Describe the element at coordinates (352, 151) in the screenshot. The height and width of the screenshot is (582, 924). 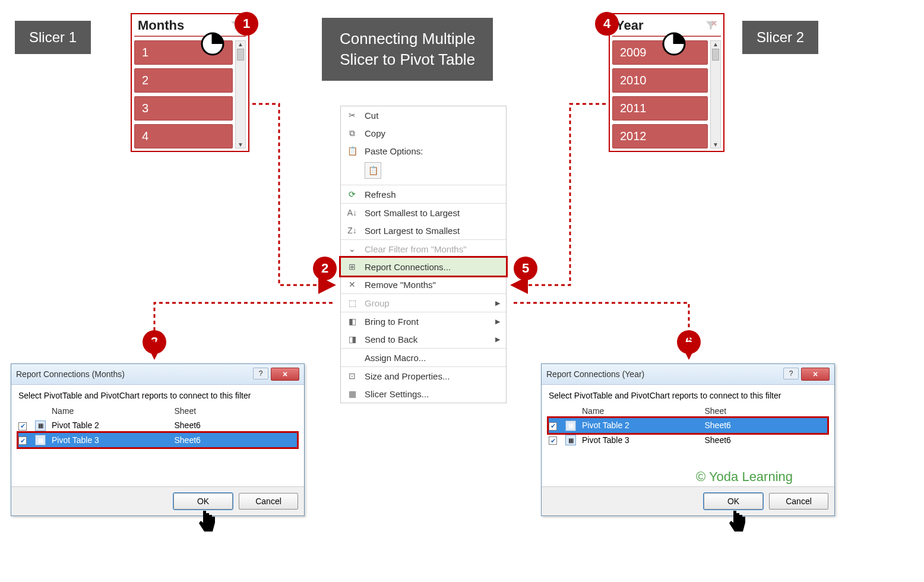
I see `paste-icon: 📋` at that location.